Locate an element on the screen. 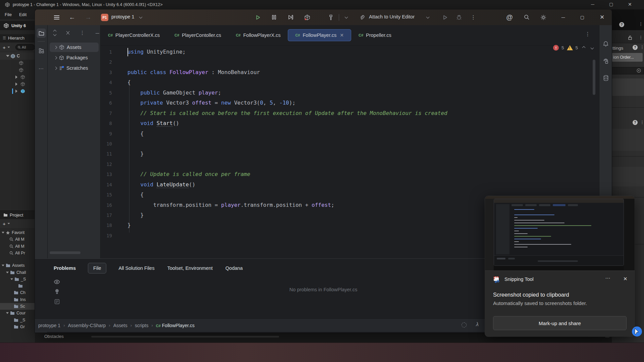 The image size is (644, 362). line-number: 6 is located at coordinates (108, 103).